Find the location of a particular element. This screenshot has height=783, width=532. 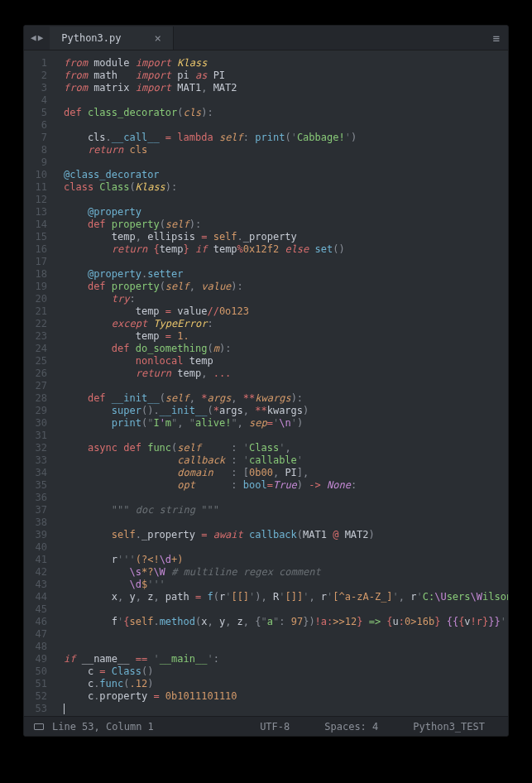

encoding: UTF-8 is located at coordinates (275, 727).